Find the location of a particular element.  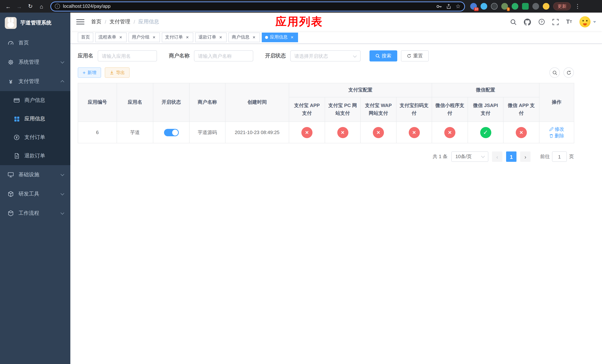

tab-label: 首页 is located at coordinates (86, 37).